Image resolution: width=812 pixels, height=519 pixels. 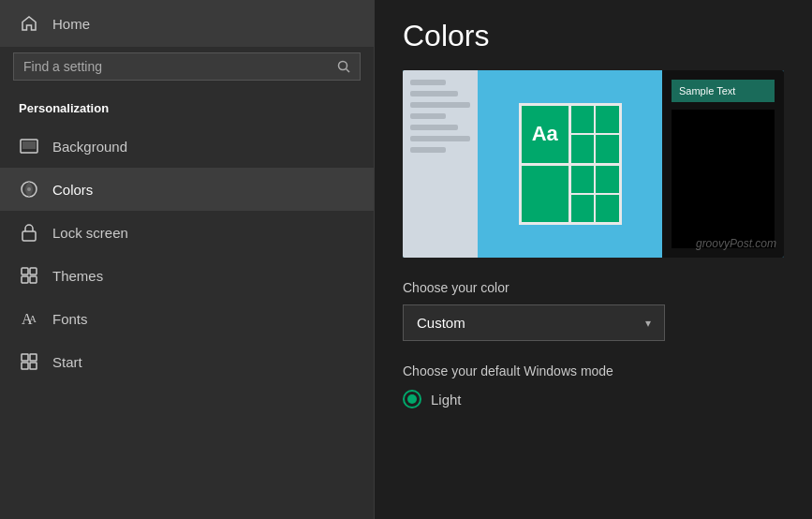 What do you see at coordinates (29, 146) in the screenshot?
I see `background-icon` at bounding box center [29, 146].